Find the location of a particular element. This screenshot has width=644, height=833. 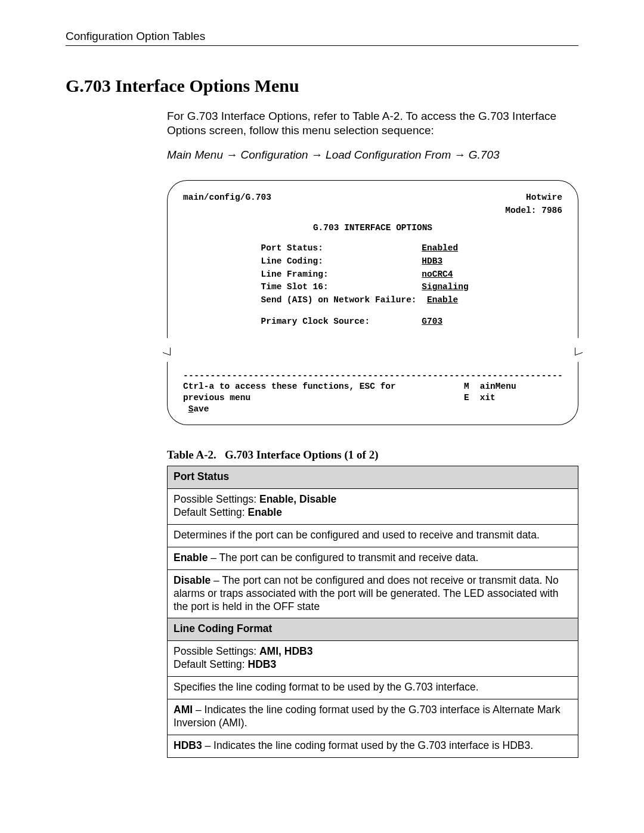

menu-selection-path: Main Menu → Configuration → Load Configu… is located at coordinates (373, 155).